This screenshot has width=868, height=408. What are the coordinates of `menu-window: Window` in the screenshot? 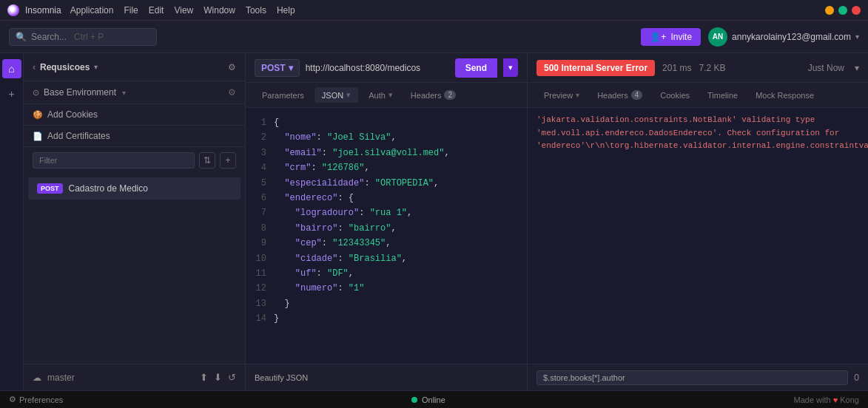 It's located at (219, 10).